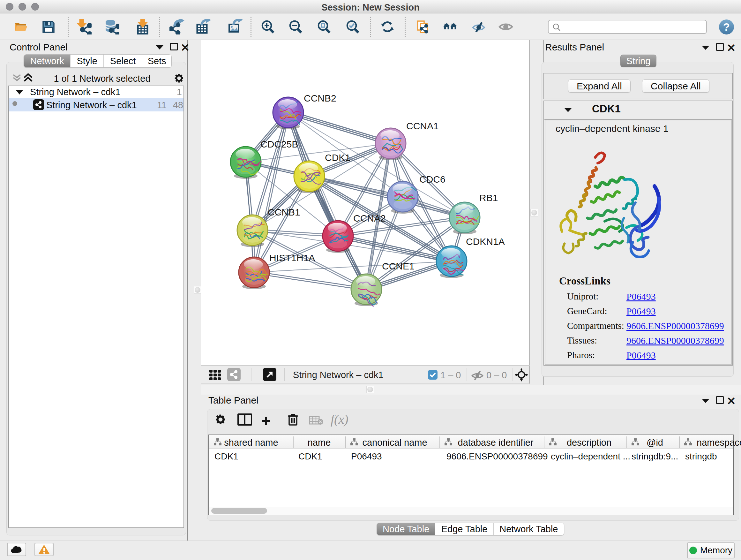 The height and width of the screenshot is (560, 741). Describe the element at coordinates (398, 266) in the screenshot. I see `svg-text: CCNE1` at that location.